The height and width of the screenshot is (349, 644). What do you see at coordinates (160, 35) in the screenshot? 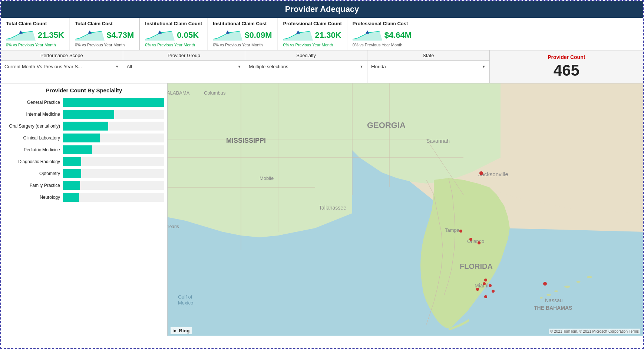
I see `sparkline-institutional-claim-count` at bounding box center [160, 35].